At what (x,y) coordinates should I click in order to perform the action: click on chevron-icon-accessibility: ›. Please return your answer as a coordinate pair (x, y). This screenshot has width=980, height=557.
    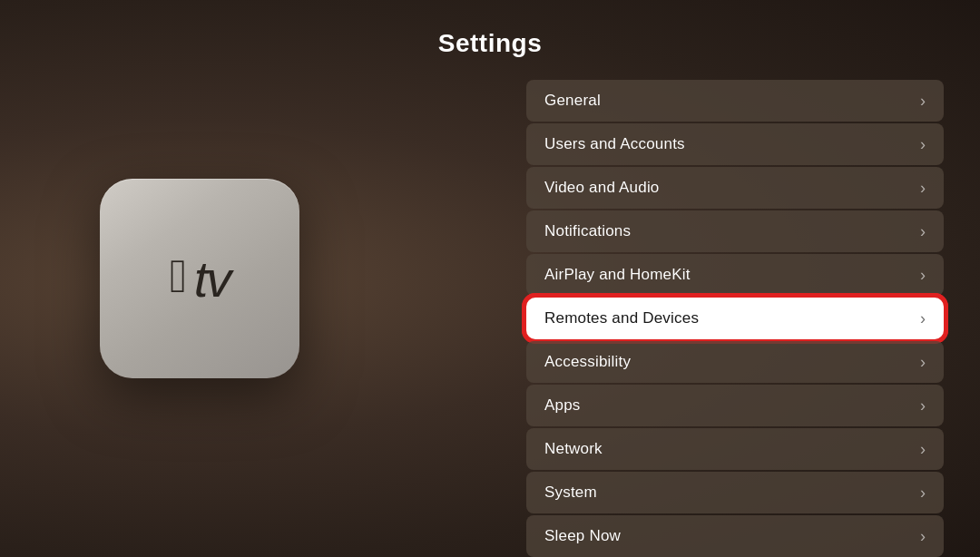
    Looking at the image, I should click on (923, 363).